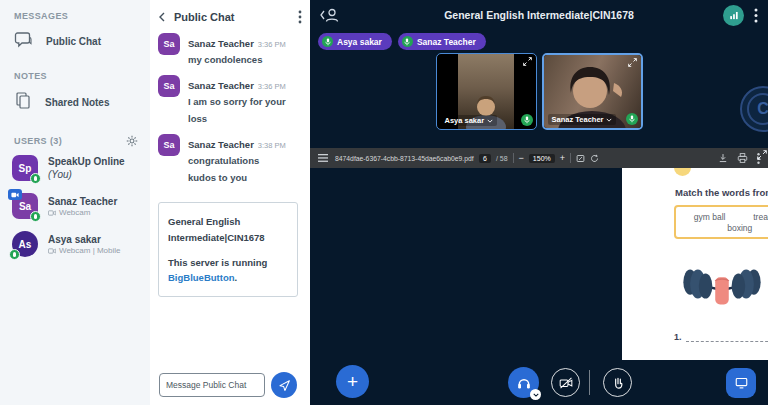  What do you see at coordinates (566, 383) in the screenshot?
I see `camera-off-icon` at bounding box center [566, 383].